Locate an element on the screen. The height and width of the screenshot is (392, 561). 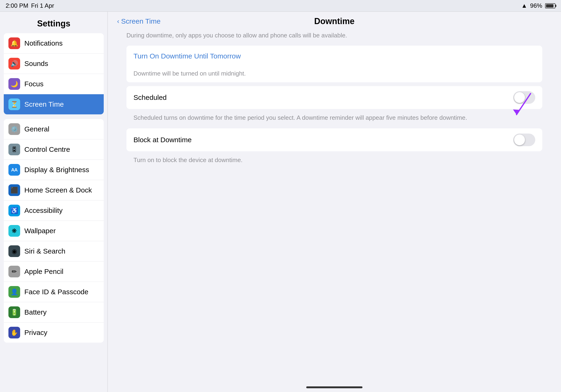
sidebar-item-focus: 🌙 Focus is located at coordinates (54, 84).